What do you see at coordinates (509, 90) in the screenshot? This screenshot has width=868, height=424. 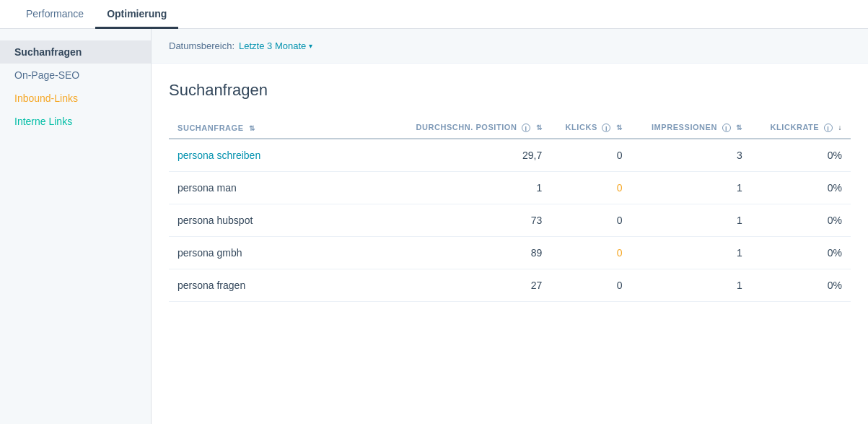 I see `section-title: Suchanfragen` at bounding box center [509, 90].